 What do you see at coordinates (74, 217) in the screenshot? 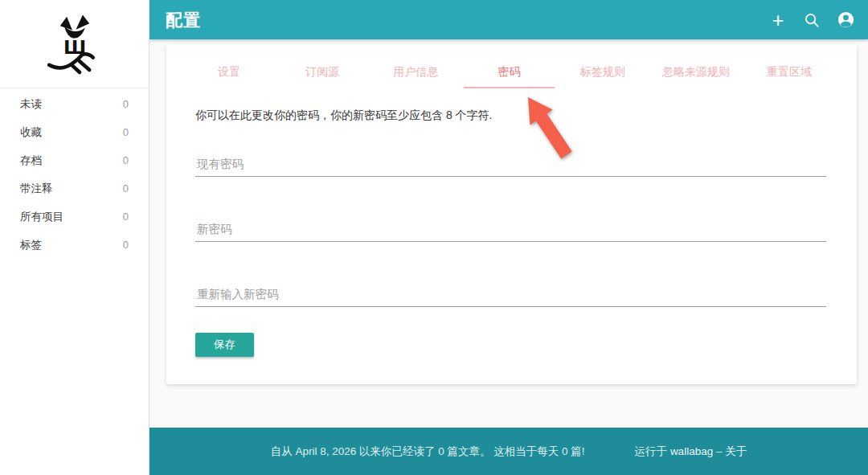
I see `sidebar-item-all-entries: 所有项目 0` at bounding box center [74, 217].